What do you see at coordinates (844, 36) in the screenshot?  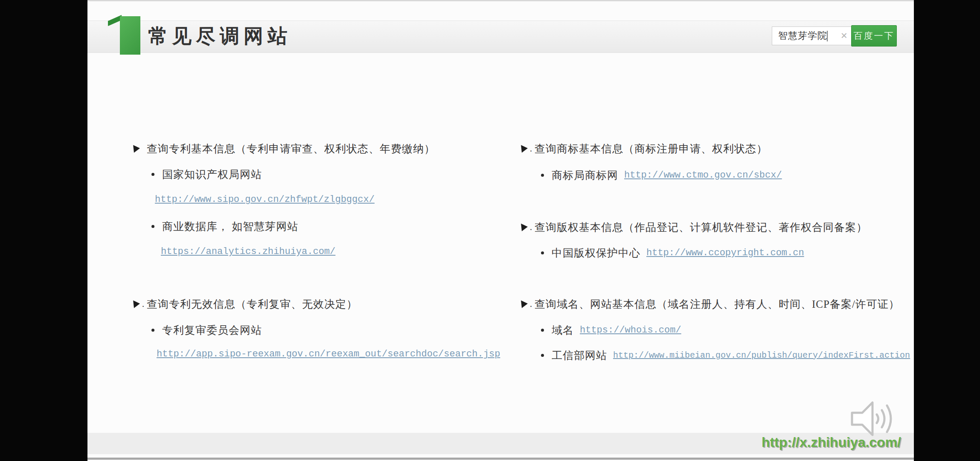 I see `clear-icon: ×` at bounding box center [844, 36].